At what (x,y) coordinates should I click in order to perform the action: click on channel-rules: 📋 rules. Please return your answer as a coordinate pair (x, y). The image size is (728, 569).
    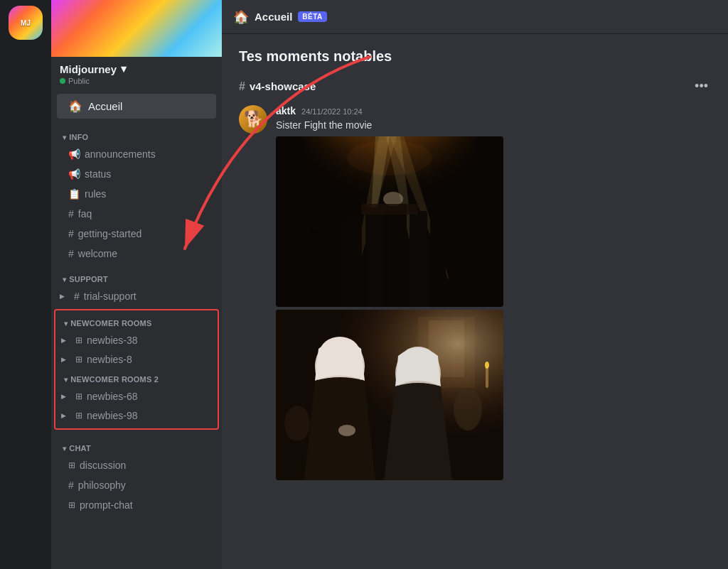
    Looking at the image, I should click on (136, 194).